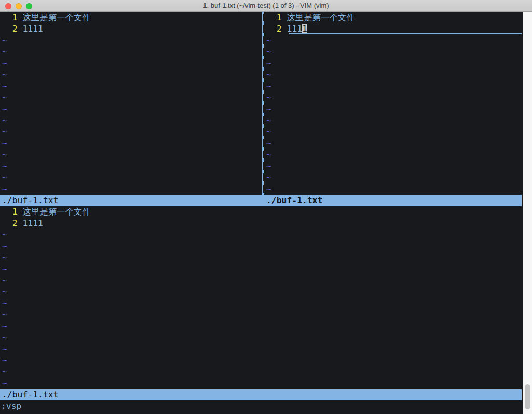 The width and height of the screenshot is (532, 414). I want to click on statusline-filename-bottom: ./buf-1.txt, so click(30, 395).